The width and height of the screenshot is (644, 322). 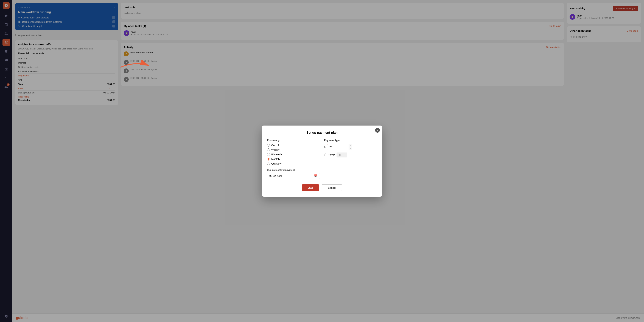 I want to click on frequency-radio-weekly, so click(x=268, y=150).